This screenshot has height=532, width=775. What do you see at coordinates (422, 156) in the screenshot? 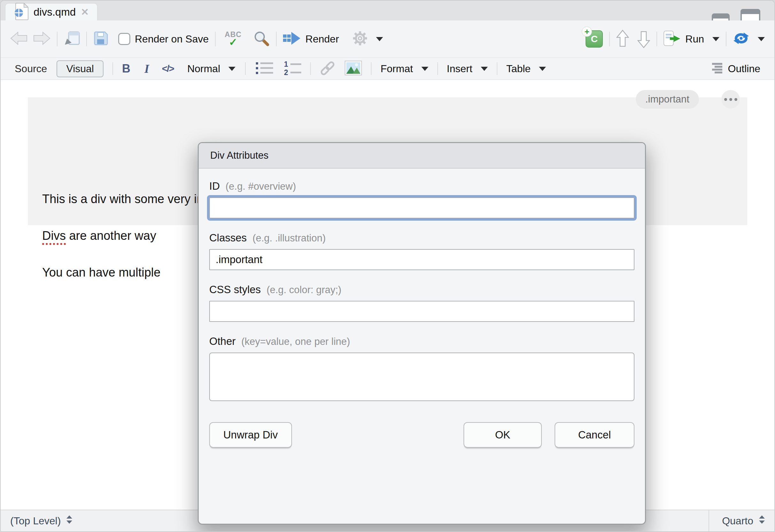
I see `dialog-title: Div Attributes` at bounding box center [422, 156].